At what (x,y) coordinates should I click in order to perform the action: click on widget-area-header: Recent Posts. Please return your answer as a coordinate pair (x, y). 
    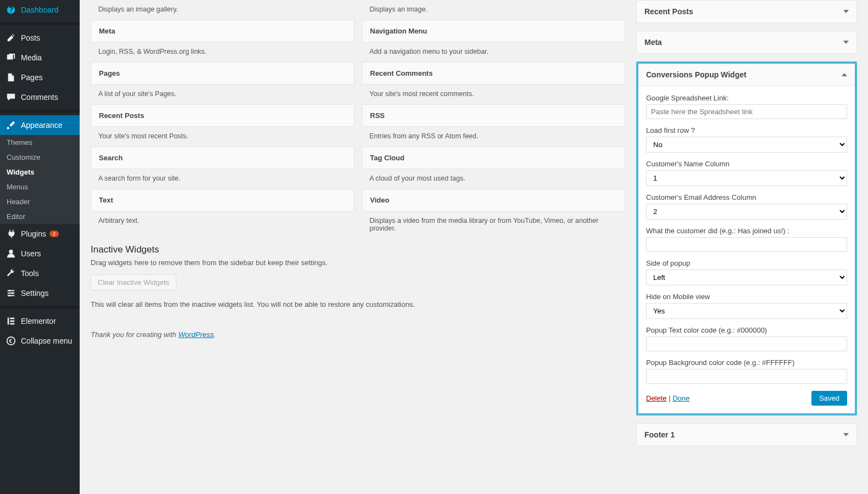
    Looking at the image, I should click on (747, 12).